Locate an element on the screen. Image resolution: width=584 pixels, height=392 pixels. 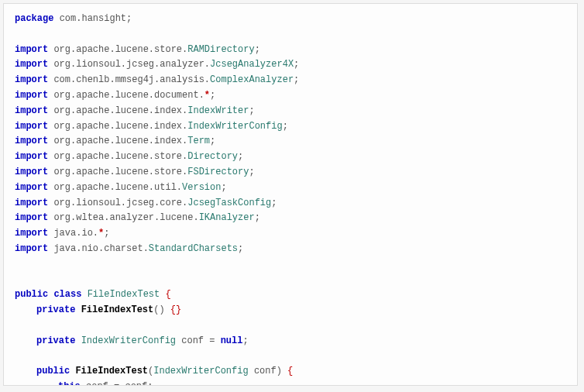
import-class: JcsegTaskConfig is located at coordinates (229, 203).